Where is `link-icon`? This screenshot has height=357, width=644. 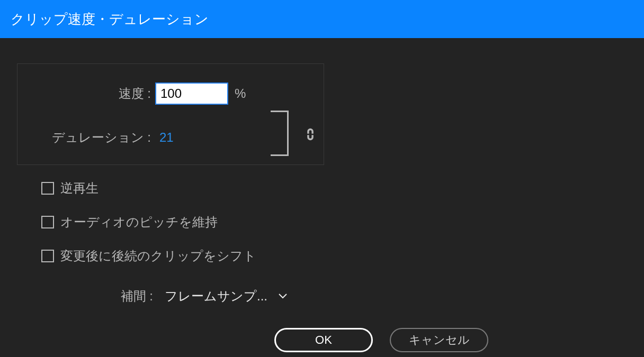
link-icon is located at coordinates (310, 135).